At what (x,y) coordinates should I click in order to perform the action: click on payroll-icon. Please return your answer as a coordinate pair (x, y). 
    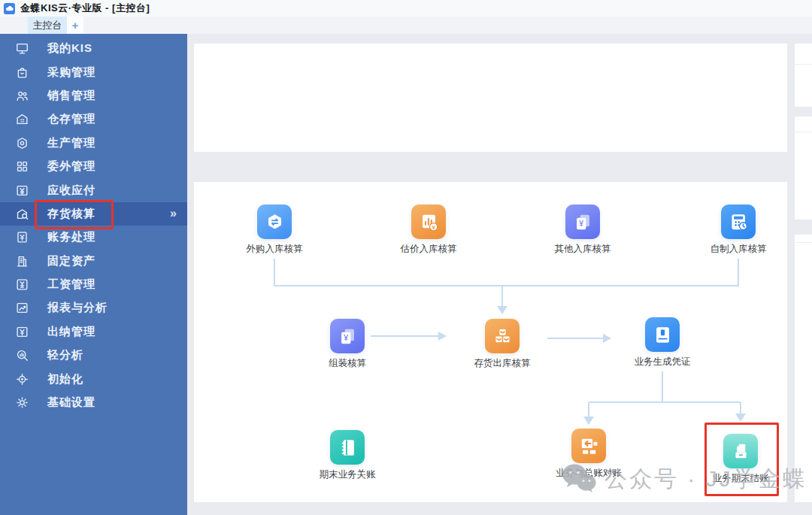
    Looking at the image, I should click on (23, 284).